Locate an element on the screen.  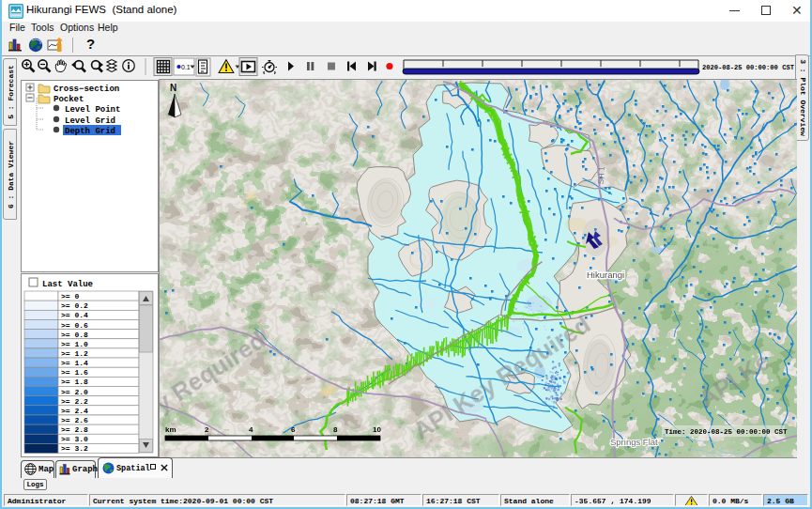
svg-text: >= 2.4 is located at coordinates (75, 411).